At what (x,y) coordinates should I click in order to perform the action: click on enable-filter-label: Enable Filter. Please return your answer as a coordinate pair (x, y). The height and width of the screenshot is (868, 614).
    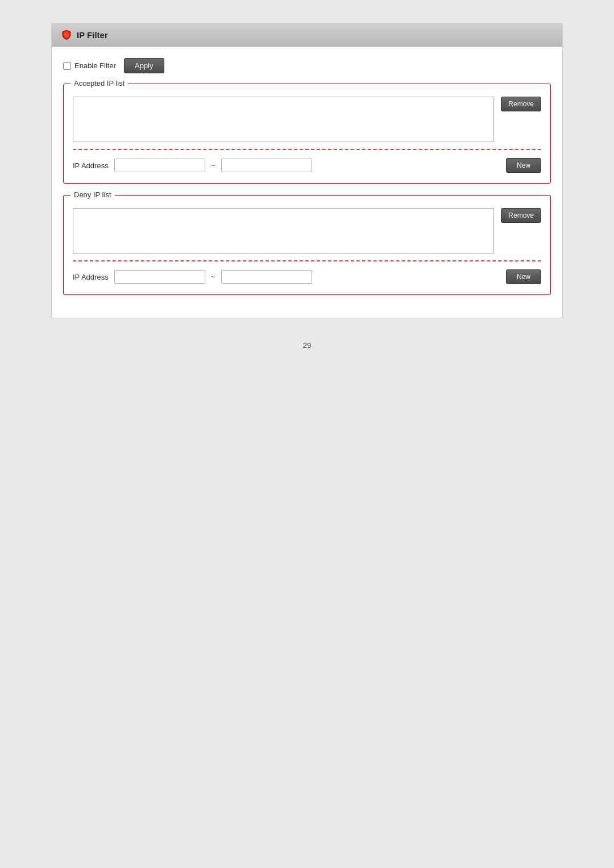
    Looking at the image, I should click on (90, 66).